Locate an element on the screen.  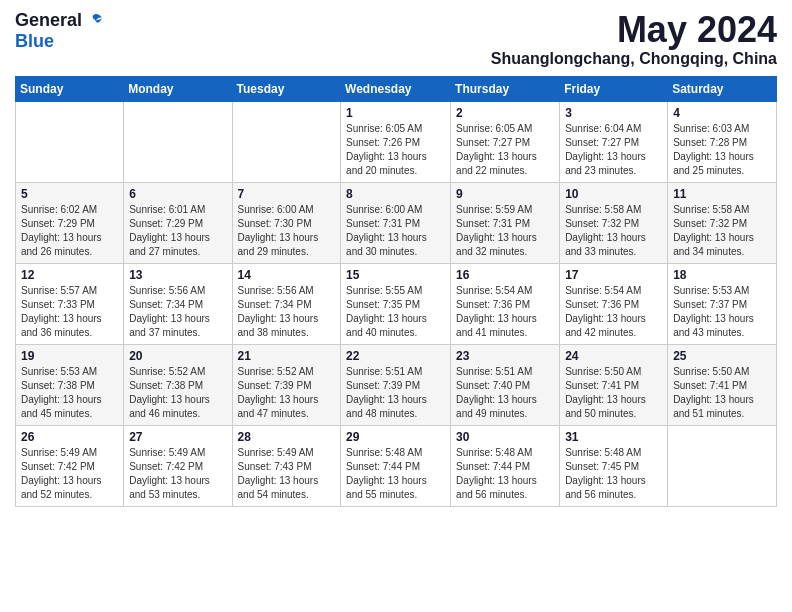
weekday-header-row: SundayMondayTuesdayWednesdayThursdayFrid… is located at coordinates (396, 88).